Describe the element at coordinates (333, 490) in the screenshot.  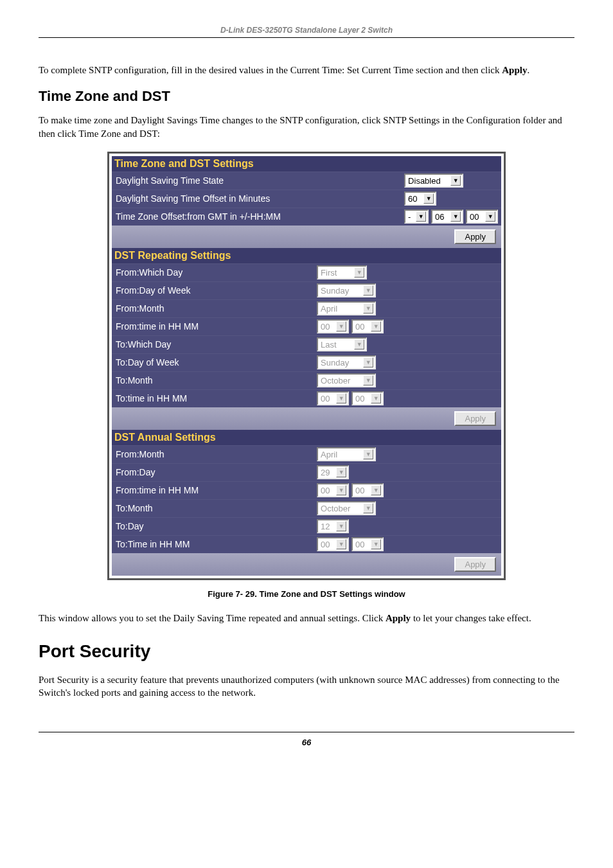
I see `select-ann-from-hh: 00 ▼` at that location.